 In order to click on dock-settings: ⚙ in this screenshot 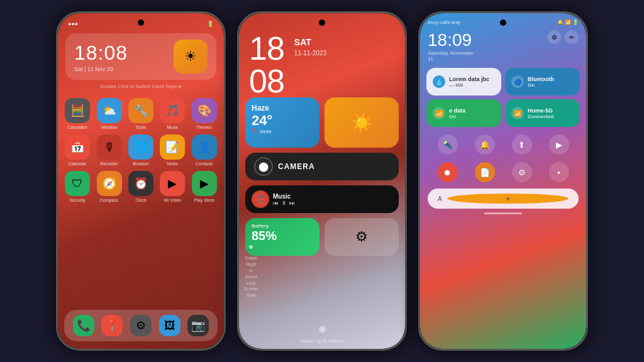, I will do `click(141, 326)`.